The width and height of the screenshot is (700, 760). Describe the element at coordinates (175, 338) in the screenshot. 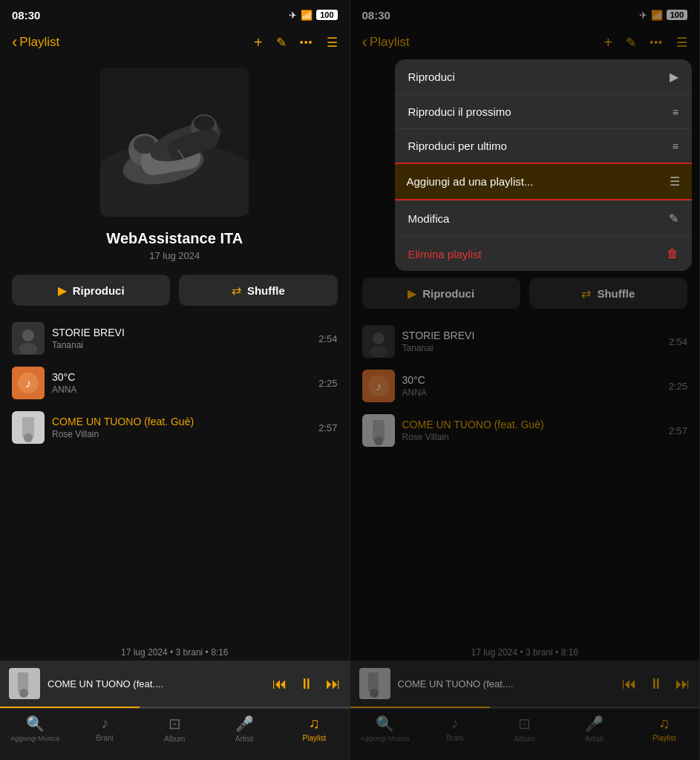

I see `track-item: STORIE BREVI Tananai 2:54` at that location.